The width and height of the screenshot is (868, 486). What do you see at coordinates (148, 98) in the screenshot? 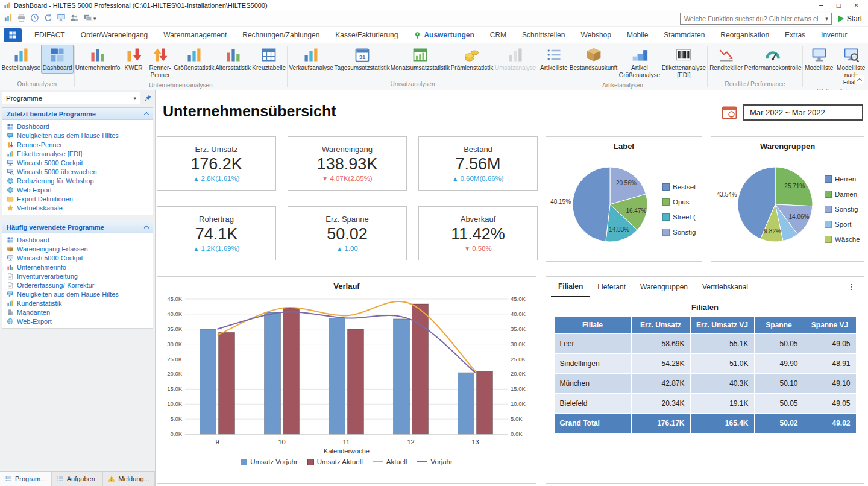
I see `pin-button` at bounding box center [148, 98].